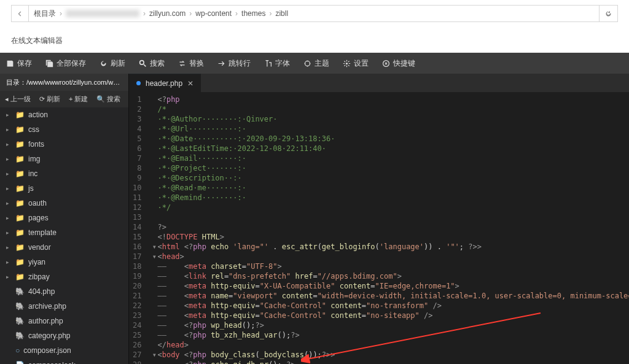  Describe the element at coordinates (47, 306) in the screenshot. I see `file-label: archive.php` at that location.